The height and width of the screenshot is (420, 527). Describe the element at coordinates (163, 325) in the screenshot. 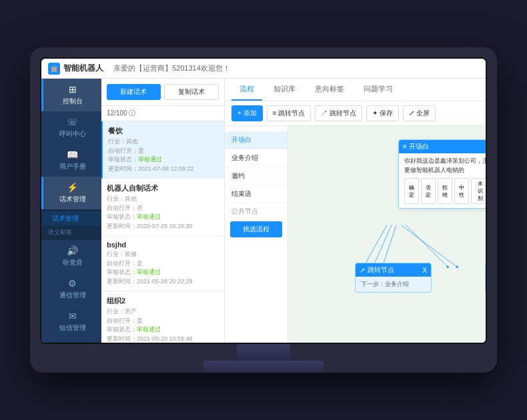

I see `skill-meta-4: 行业：房产 自动打开：是 审核状态：审核通过 更新时间：2021-05-20 1…` at that location.